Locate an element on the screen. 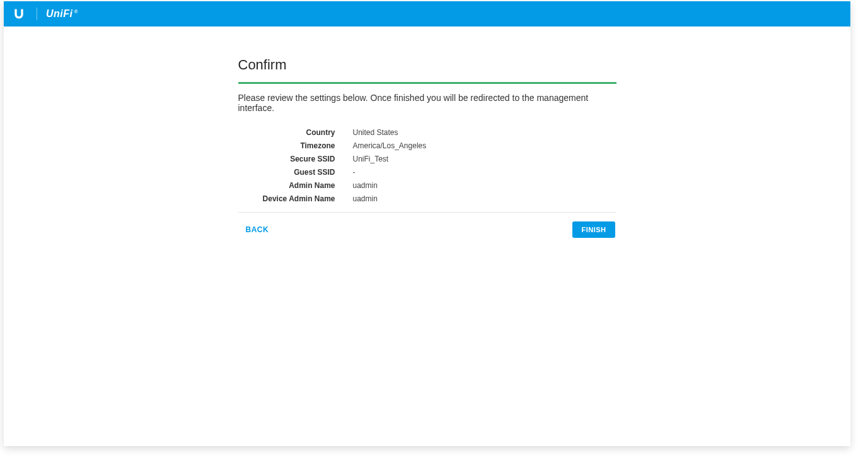  settings-value: United States is located at coordinates (376, 132).